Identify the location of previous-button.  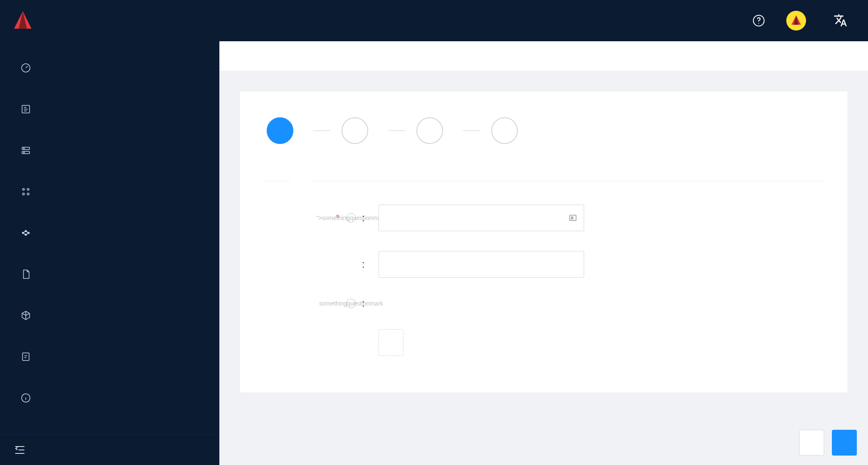
(812, 443).